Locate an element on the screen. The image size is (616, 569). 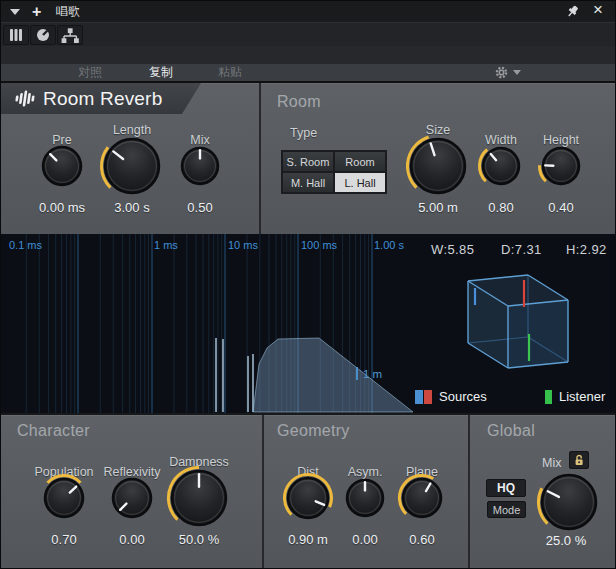
settings-gear-icon is located at coordinates (502, 72).